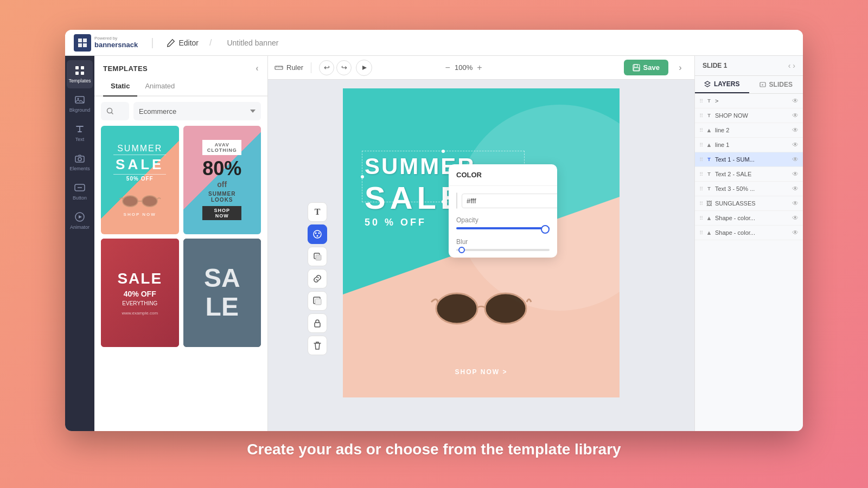 This screenshot has height=488, width=868. I want to click on panel-title: TEMPLATES, so click(125, 68).